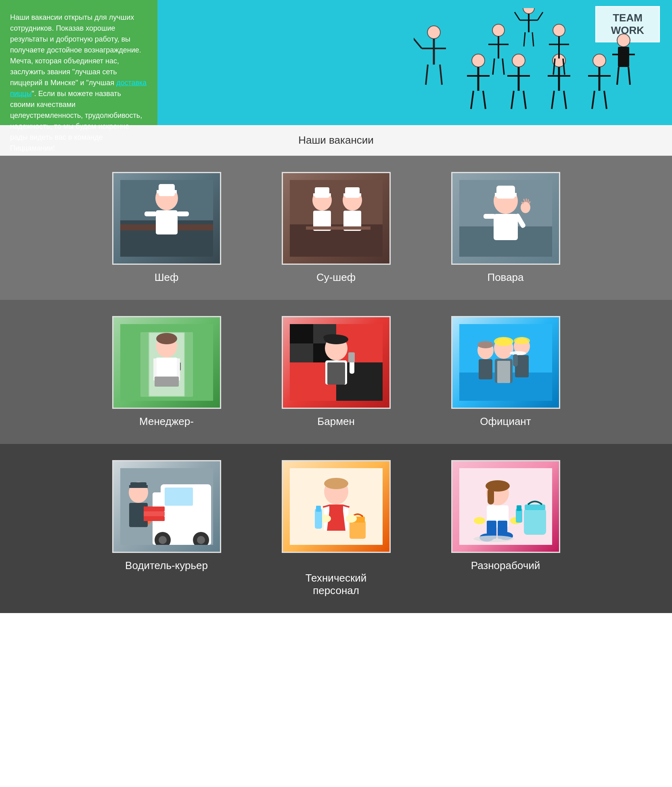 The image size is (672, 787). Describe the element at coordinates (336, 421) in the screenshot. I see `job-label-barman: Бармен` at that location.